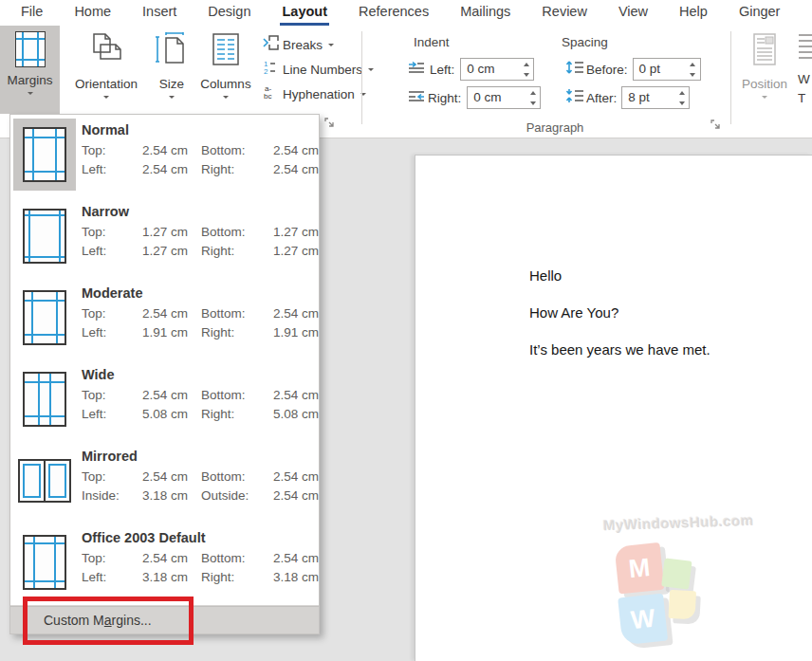 The image size is (812, 661). I want to click on size-button: Size, so click(172, 70).